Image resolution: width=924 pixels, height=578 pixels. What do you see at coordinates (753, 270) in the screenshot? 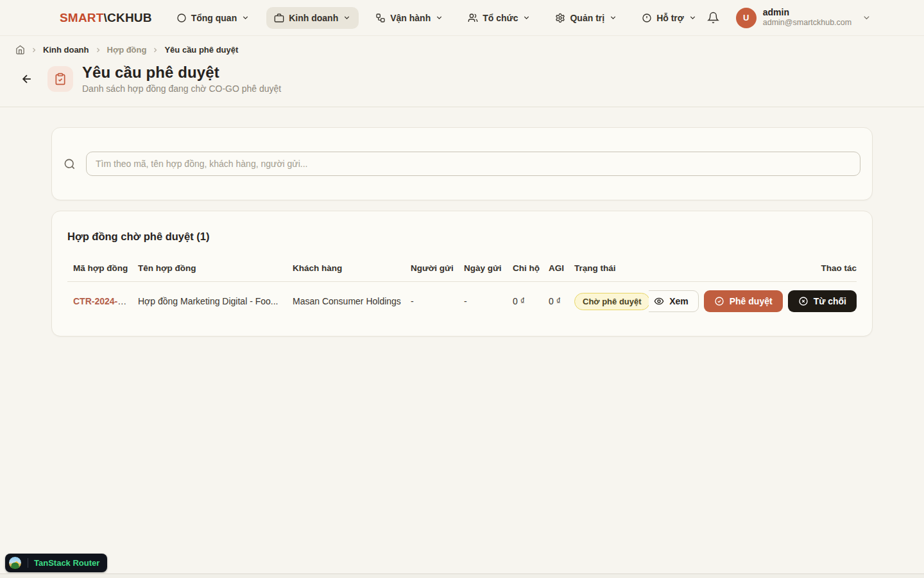
I see `col-thao-tac: Thao tác` at bounding box center [753, 270].